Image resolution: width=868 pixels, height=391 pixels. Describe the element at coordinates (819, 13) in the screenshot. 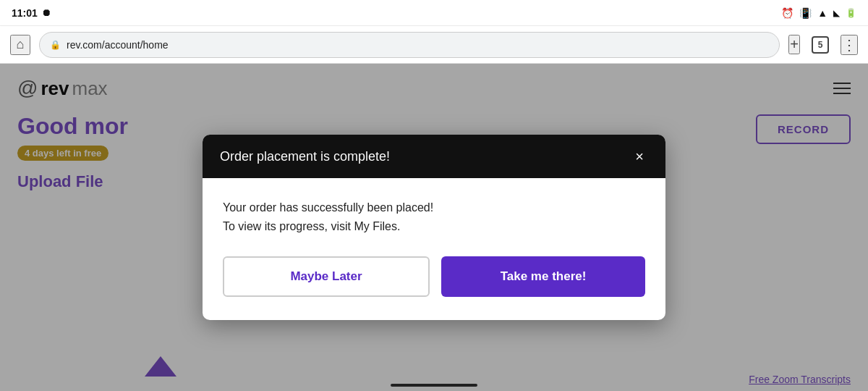

I see `status-icons: ⏰ 📳 ▲ ◣ 🔋` at that location.